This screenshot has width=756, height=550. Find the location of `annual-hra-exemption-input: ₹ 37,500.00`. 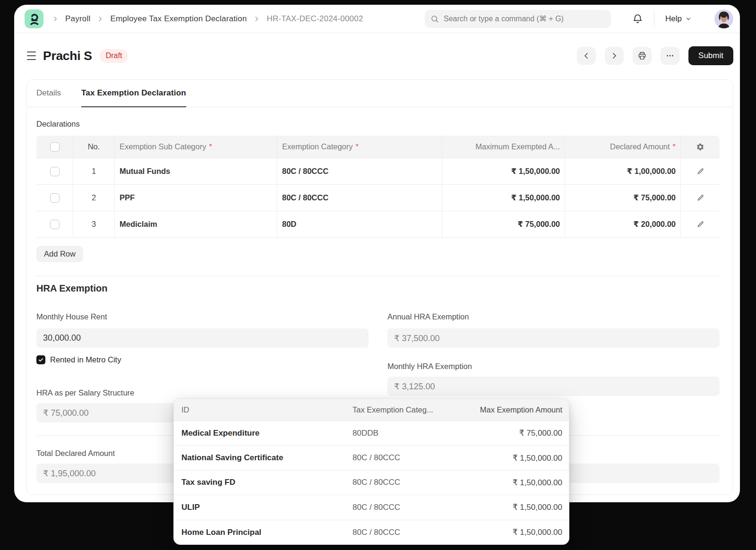

annual-hra-exemption-input: ₹ 37,500.00 is located at coordinates (554, 338).